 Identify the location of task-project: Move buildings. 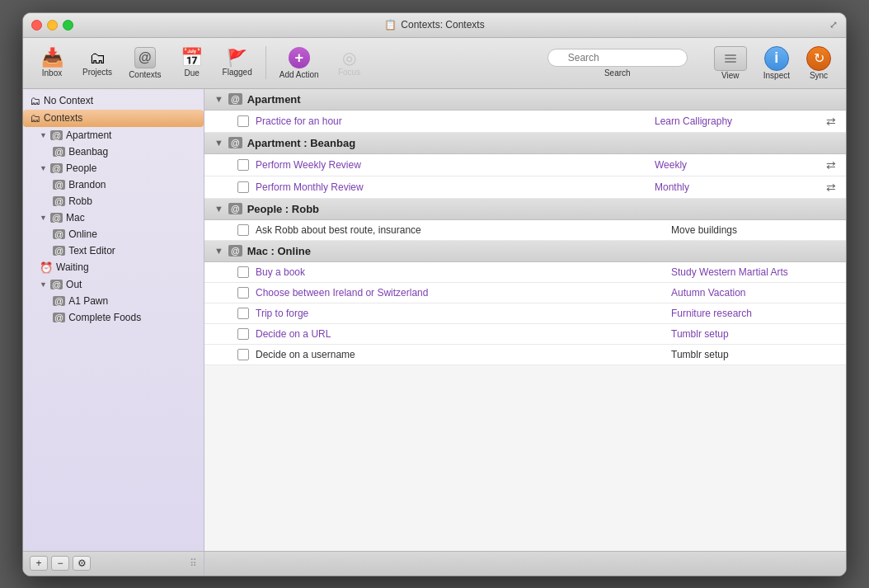
(754, 230).